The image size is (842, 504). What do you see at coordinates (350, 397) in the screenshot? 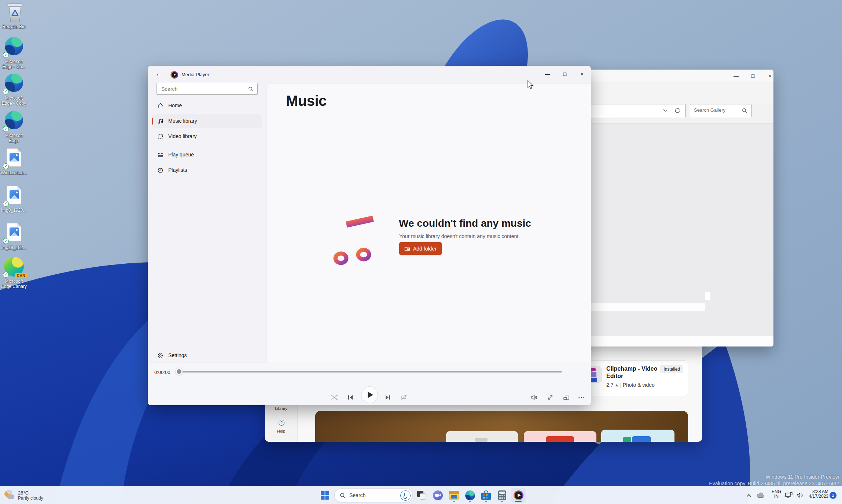
I see `previous-button` at bounding box center [350, 397].